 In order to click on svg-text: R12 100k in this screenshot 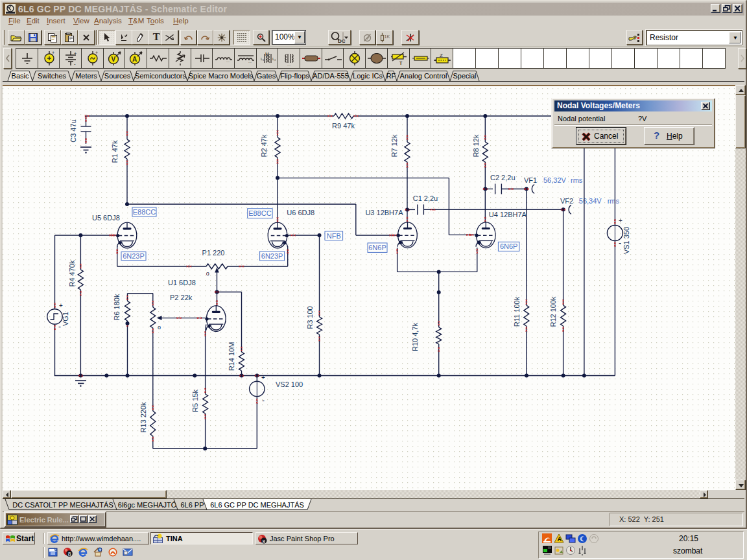, I will do `click(553, 312)`.